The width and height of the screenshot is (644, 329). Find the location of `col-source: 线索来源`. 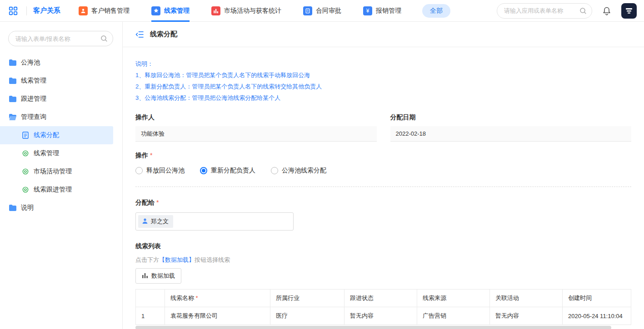

col-source: 线索来源 is located at coordinates (454, 299).